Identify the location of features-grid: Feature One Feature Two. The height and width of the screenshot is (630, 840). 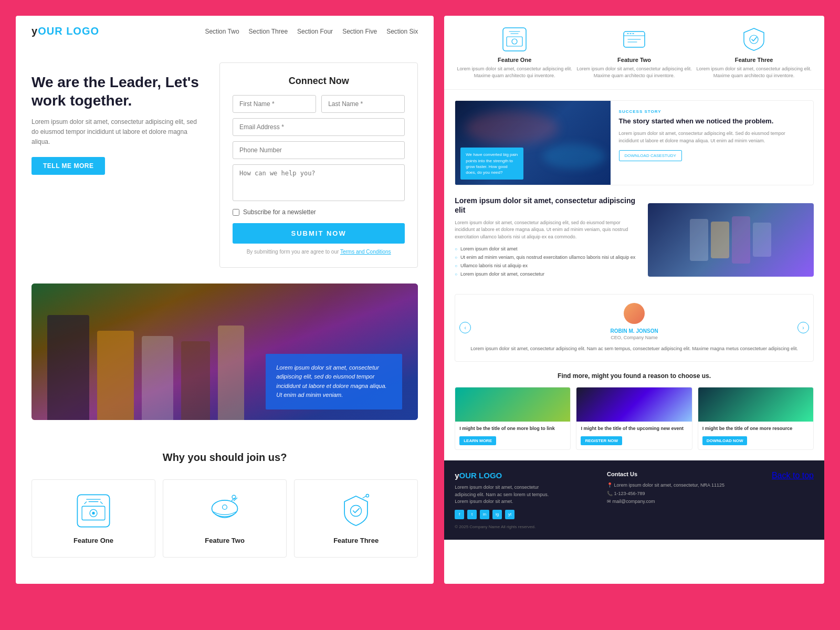
(225, 519).